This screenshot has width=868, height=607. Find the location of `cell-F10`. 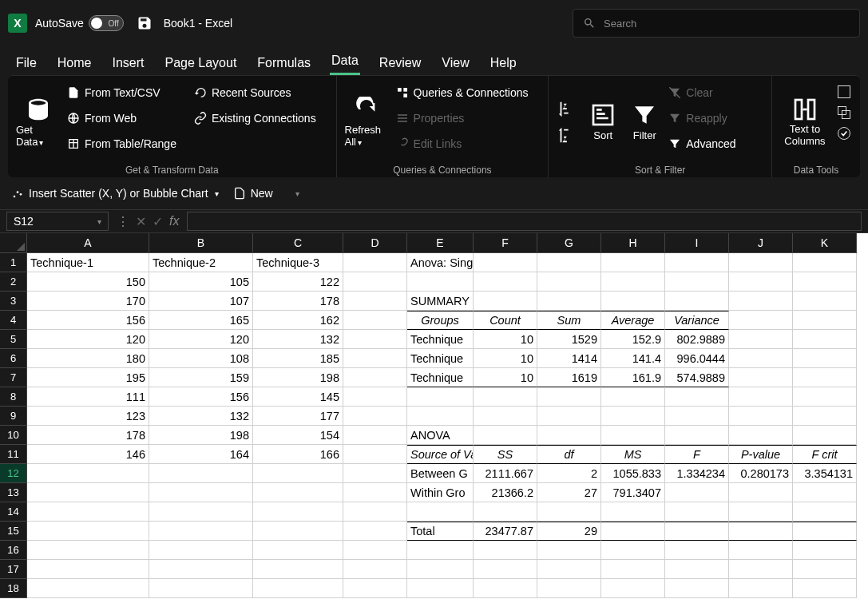

cell-F10 is located at coordinates (505, 435).